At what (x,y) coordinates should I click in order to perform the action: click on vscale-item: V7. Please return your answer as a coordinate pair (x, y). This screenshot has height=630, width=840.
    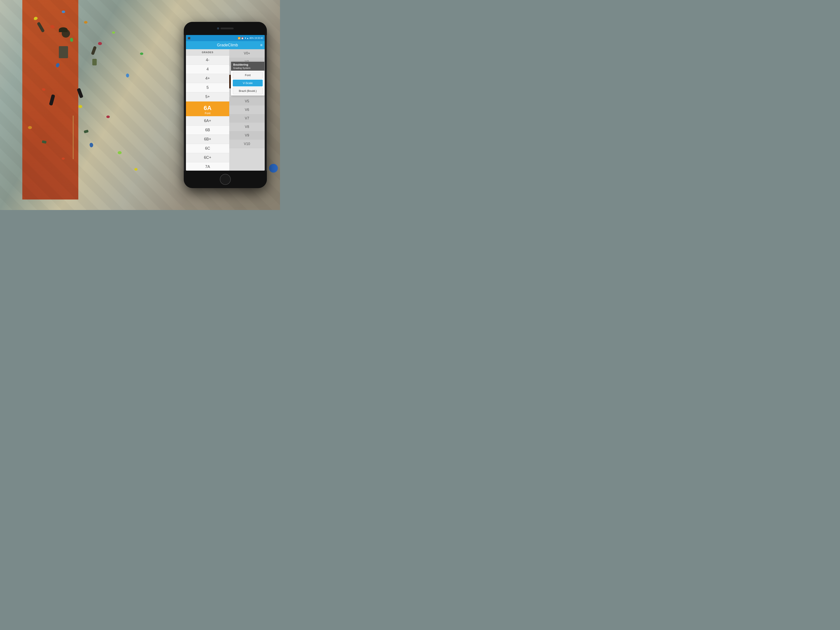
    Looking at the image, I should click on (247, 118).